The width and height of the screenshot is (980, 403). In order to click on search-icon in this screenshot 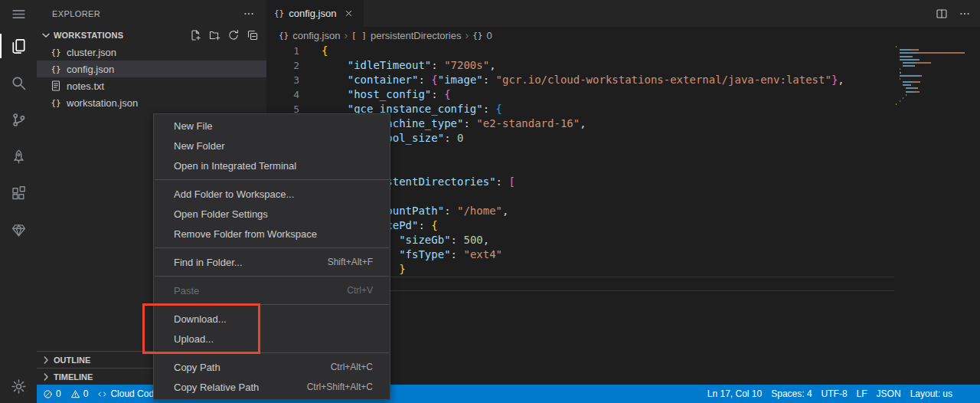, I will do `click(18, 83)`.